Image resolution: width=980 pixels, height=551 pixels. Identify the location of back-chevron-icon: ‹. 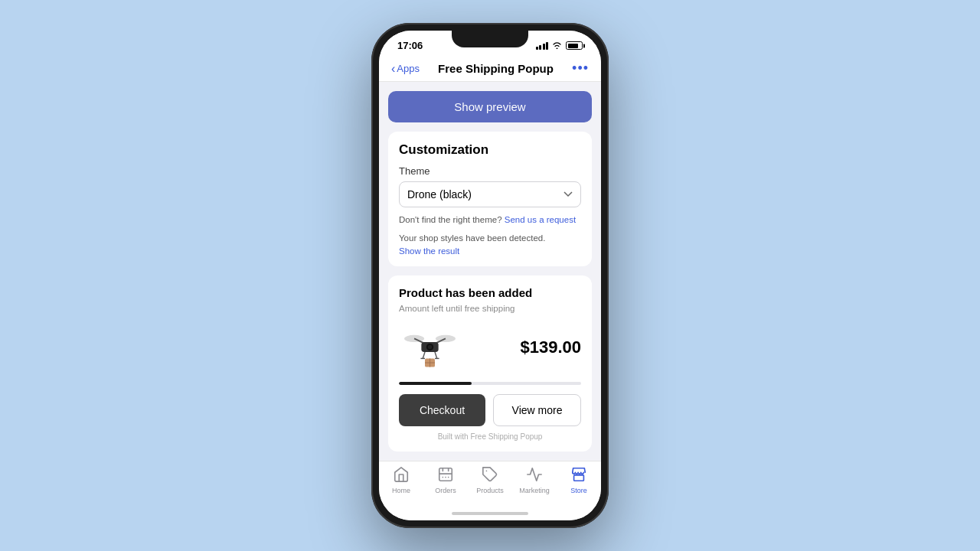
(394, 69).